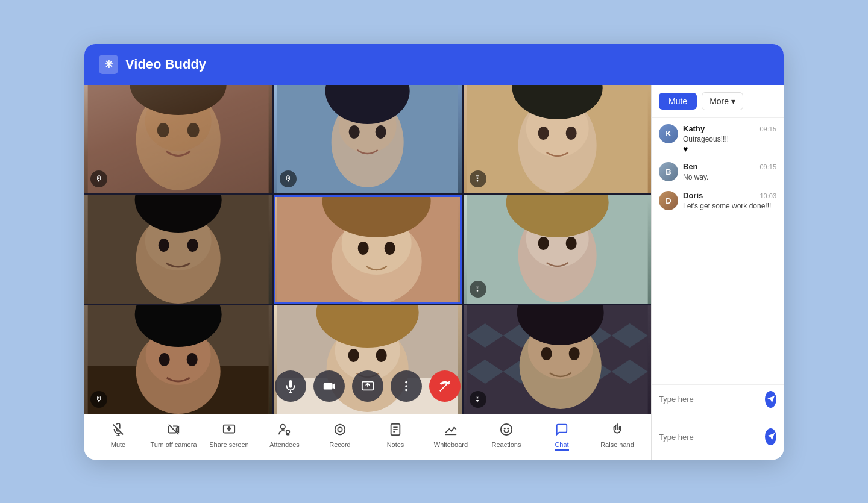  I want to click on mute-icon-7: 🎙, so click(99, 399).